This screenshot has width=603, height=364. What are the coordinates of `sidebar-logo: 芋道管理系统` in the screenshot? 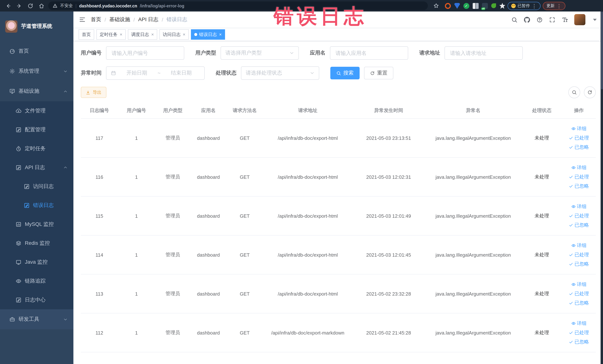 It's located at (37, 26).